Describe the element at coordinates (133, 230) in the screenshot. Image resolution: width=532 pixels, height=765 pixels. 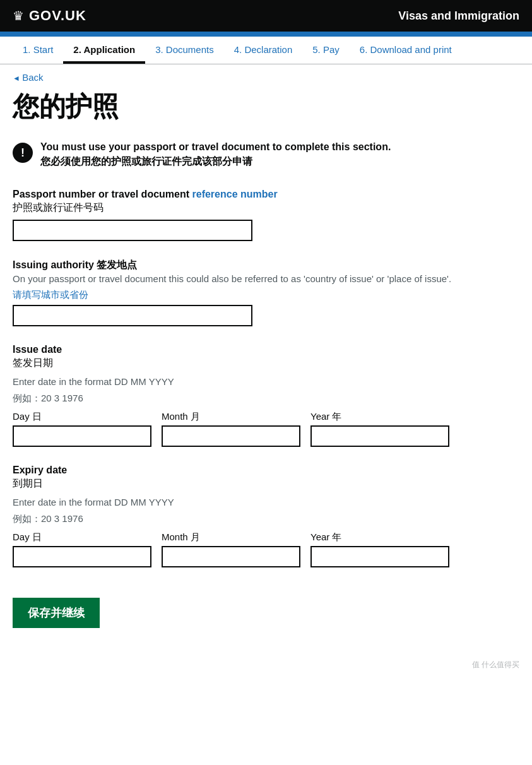
I see `passport-number-input` at that location.